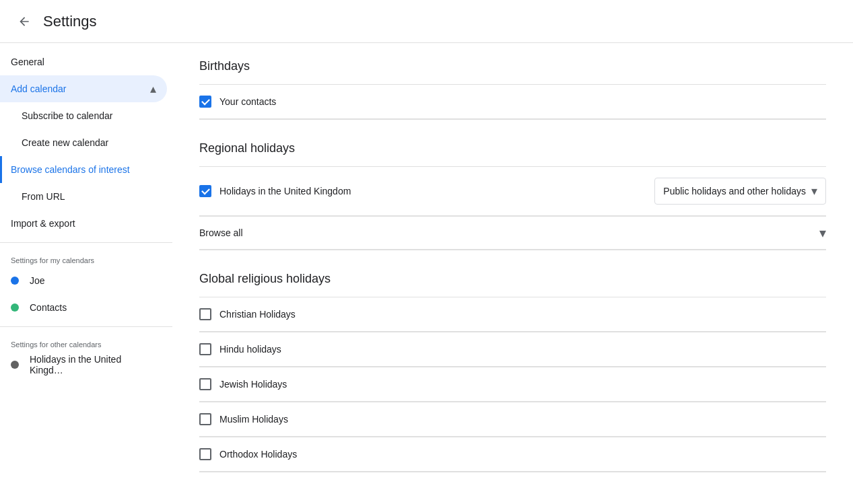  Describe the element at coordinates (221, 233) in the screenshot. I see `browse-all-label: Browse all` at that location.